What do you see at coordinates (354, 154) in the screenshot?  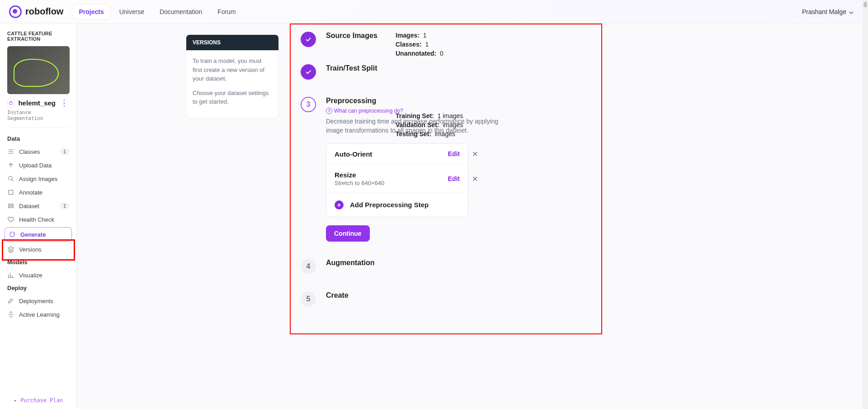 I see `label: Auto-Orient` at bounding box center [354, 154].